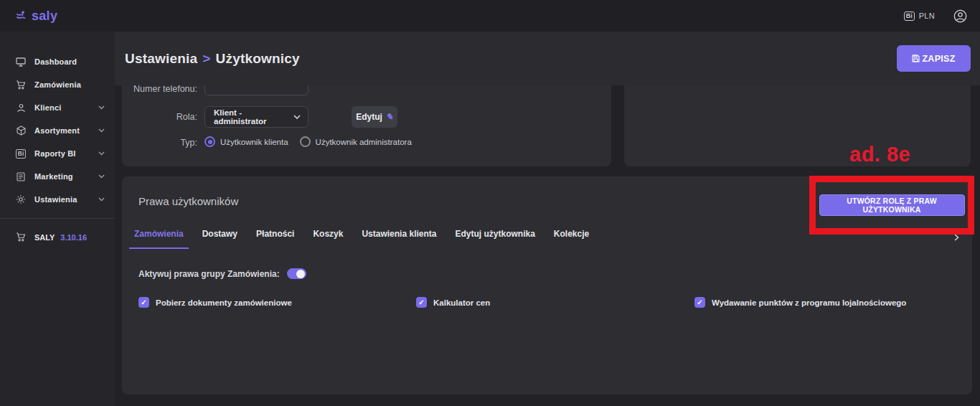 The width and height of the screenshot is (980, 406). I want to click on annotation-ad-8e: ad. 8e, so click(880, 155).